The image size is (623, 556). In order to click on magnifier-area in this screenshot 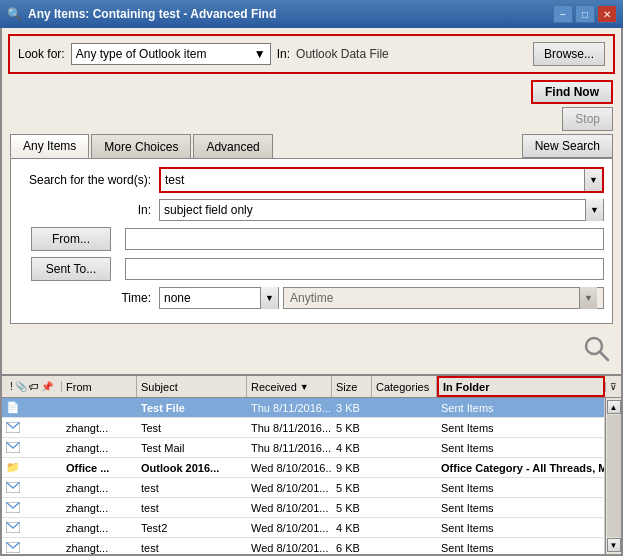, I will do `click(312, 349)`.